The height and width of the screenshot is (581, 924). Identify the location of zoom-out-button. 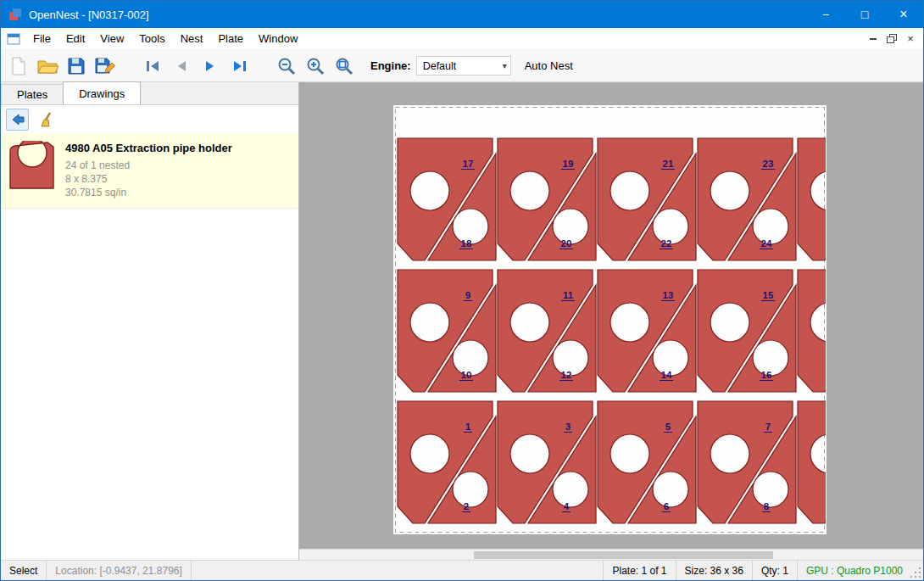
(287, 66).